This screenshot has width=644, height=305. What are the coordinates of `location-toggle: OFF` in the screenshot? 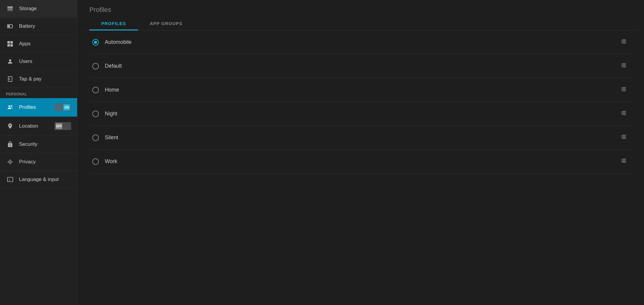 It's located at (63, 126).